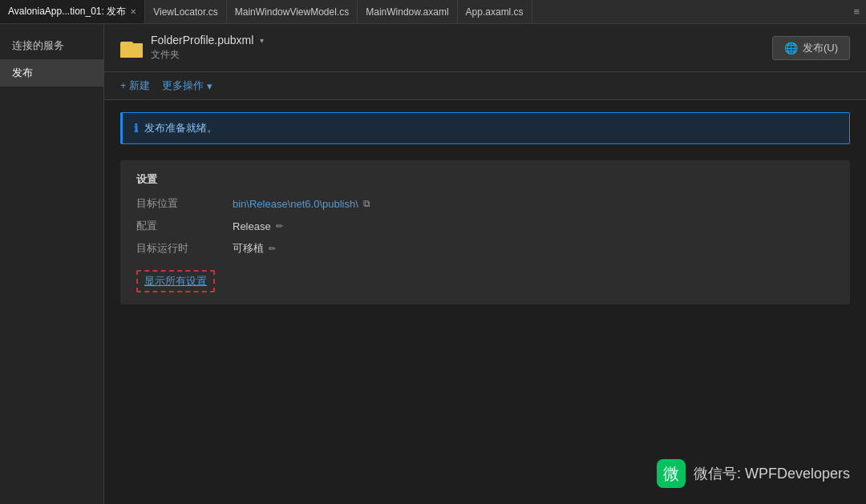 This screenshot has width=866, height=504. Describe the element at coordinates (273, 248) in the screenshot. I see `runtime-edit-icon: ✏` at that location.